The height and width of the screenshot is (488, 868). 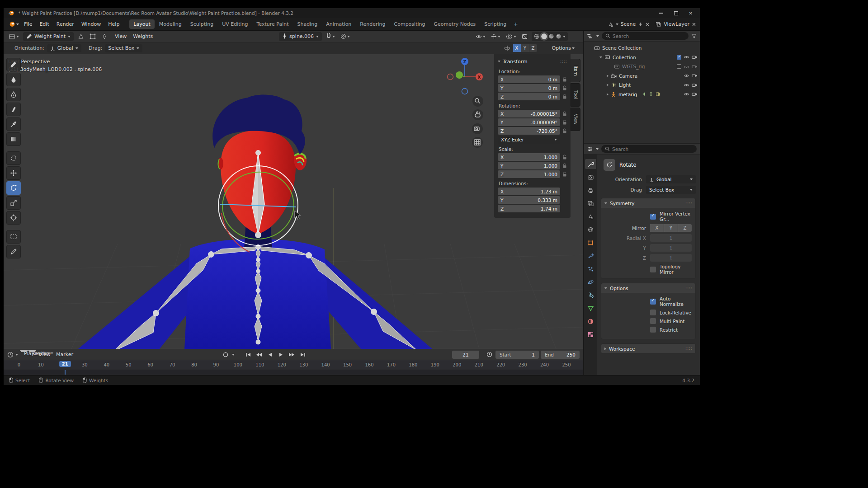 I want to click on viewport-menu-item: Weights, so click(x=143, y=36).